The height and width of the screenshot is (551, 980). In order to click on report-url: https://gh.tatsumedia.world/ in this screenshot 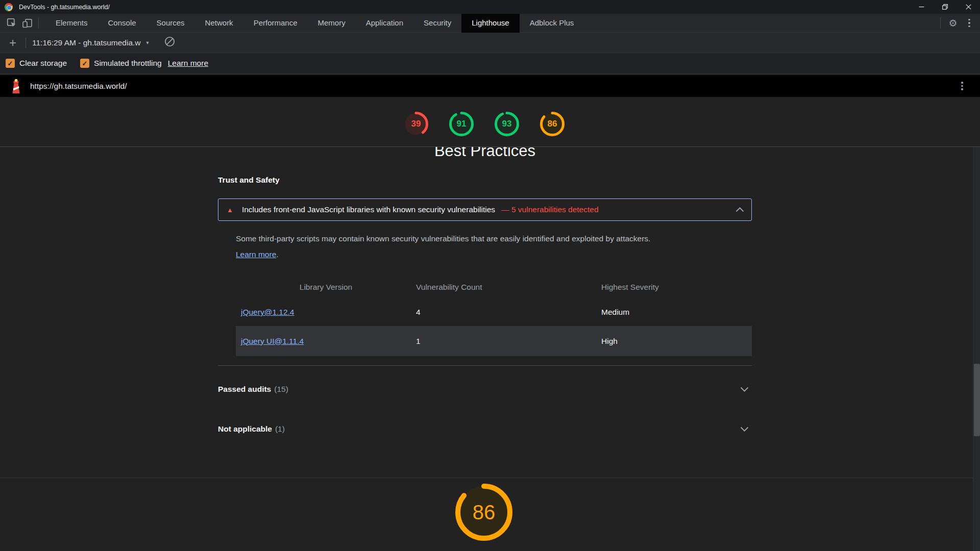, I will do `click(79, 86)`.